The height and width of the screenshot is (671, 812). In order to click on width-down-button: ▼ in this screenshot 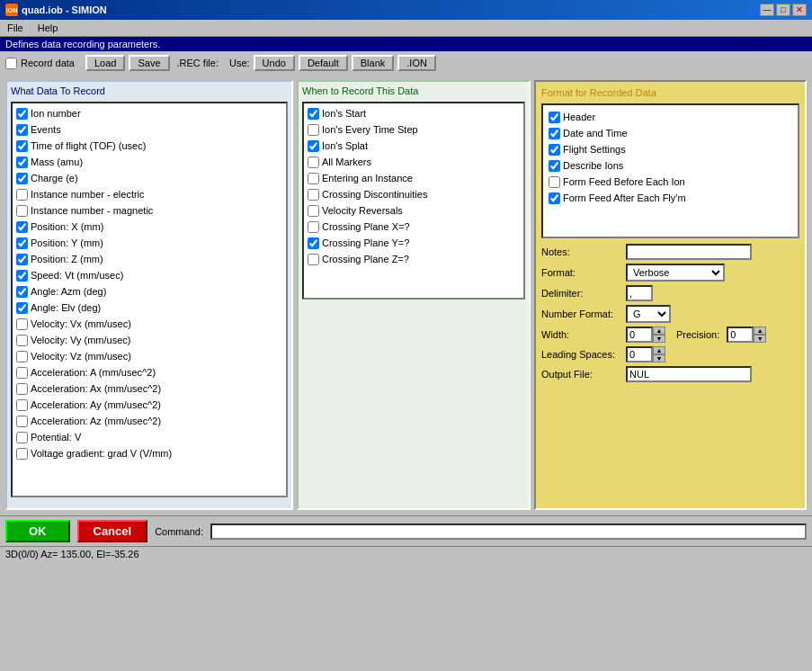, I will do `click(659, 338)`.